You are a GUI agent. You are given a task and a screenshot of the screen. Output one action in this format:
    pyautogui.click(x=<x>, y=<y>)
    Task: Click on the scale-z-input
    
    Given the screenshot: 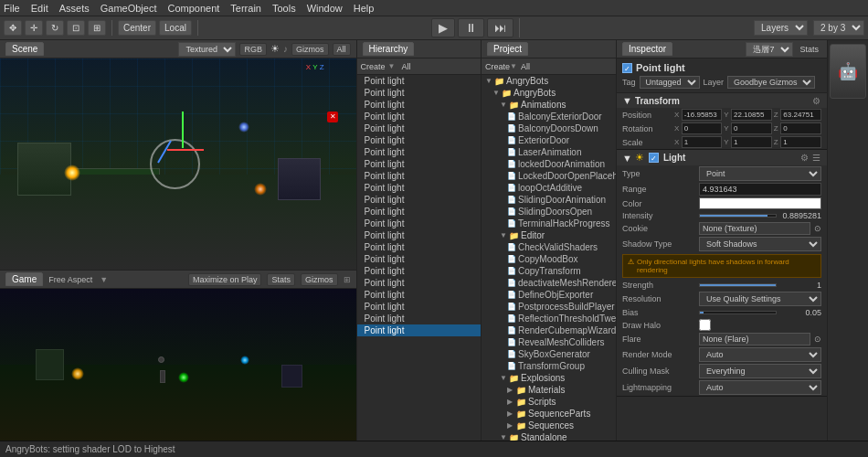 What is the action you would take?
    pyautogui.click(x=800, y=143)
    